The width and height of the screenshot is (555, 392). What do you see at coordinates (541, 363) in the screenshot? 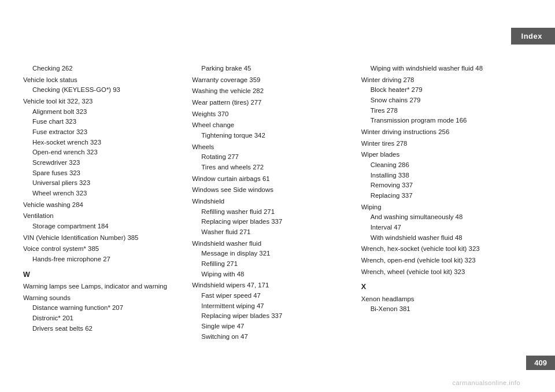
I see `page-number: 409` at bounding box center [541, 363].